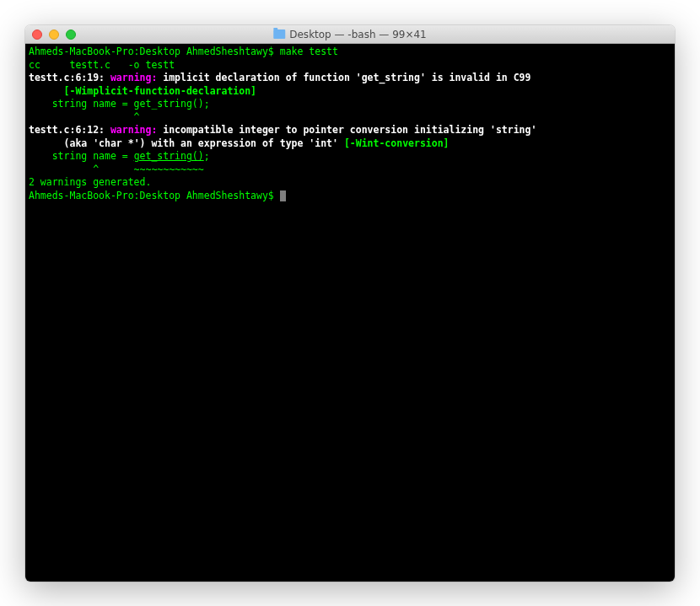  I want to click on warning1-caret: ^, so click(350, 118).